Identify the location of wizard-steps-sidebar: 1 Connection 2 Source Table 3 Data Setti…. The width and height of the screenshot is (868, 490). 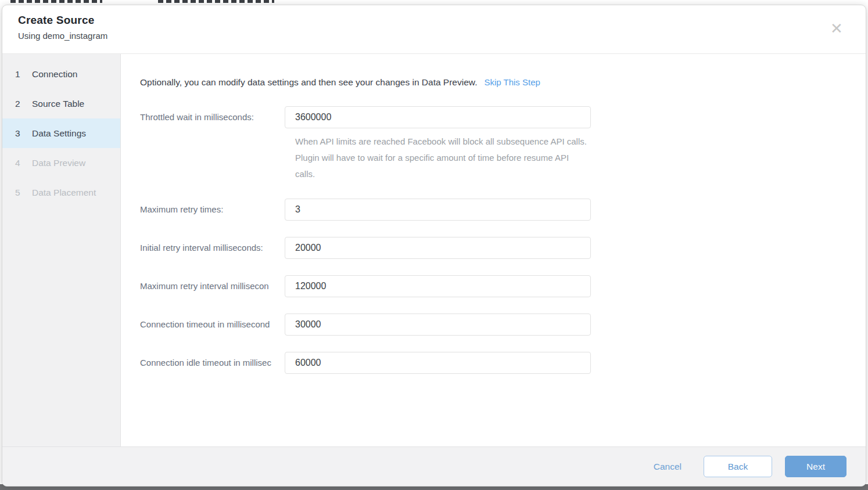
(62, 250).